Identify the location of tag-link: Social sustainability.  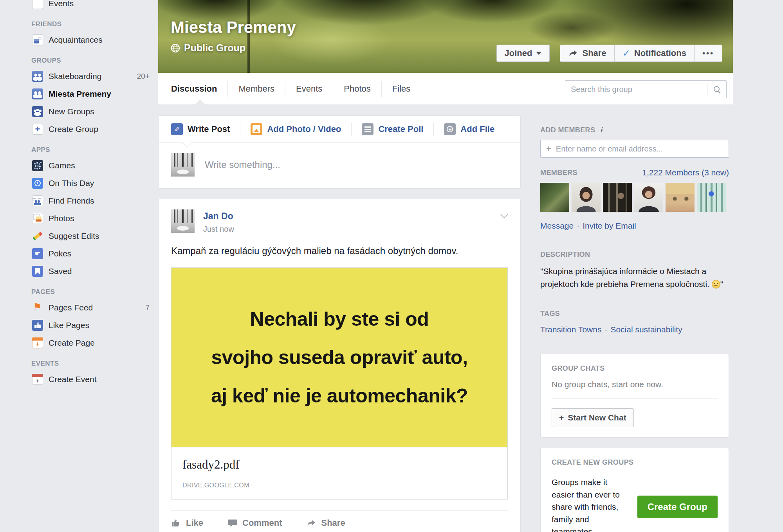
(646, 330).